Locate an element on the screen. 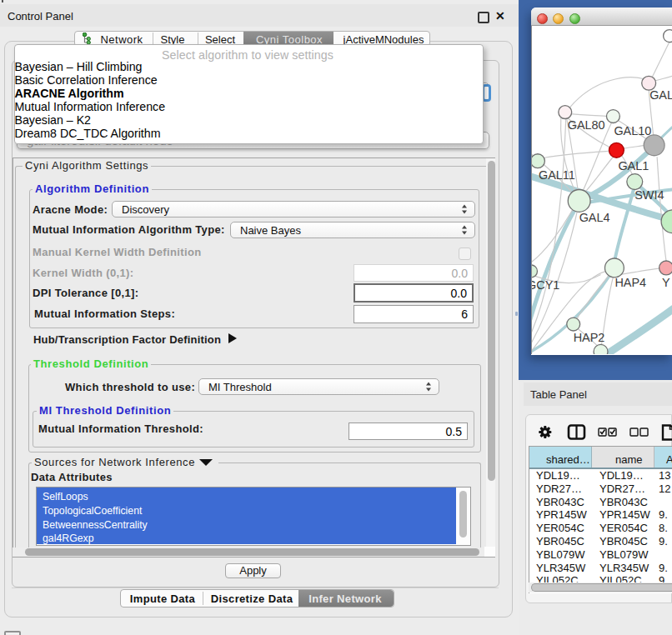  svg-text: HAP2 is located at coordinates (589, 338).